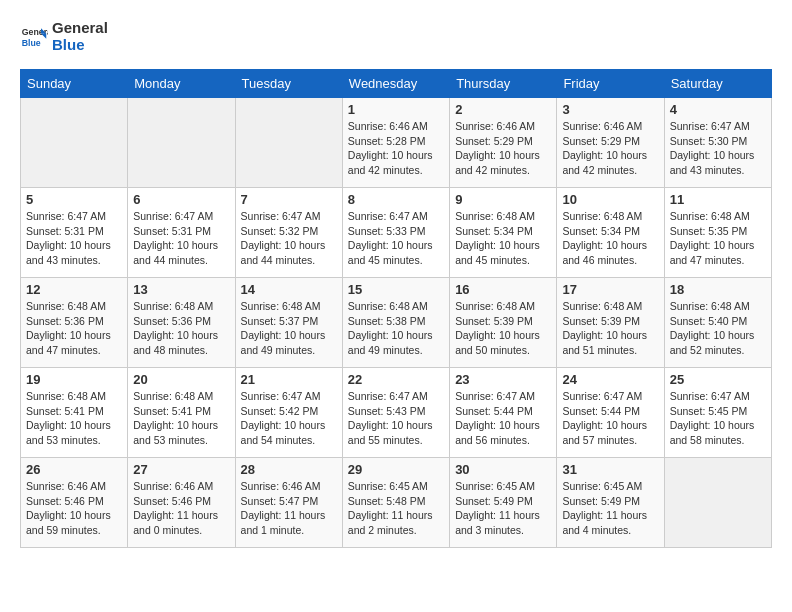 This screenshot has width=792, height=612. Describe the element at coordinates (32, 42) in the screenshot. I see `svg-text: Blue` at that location.